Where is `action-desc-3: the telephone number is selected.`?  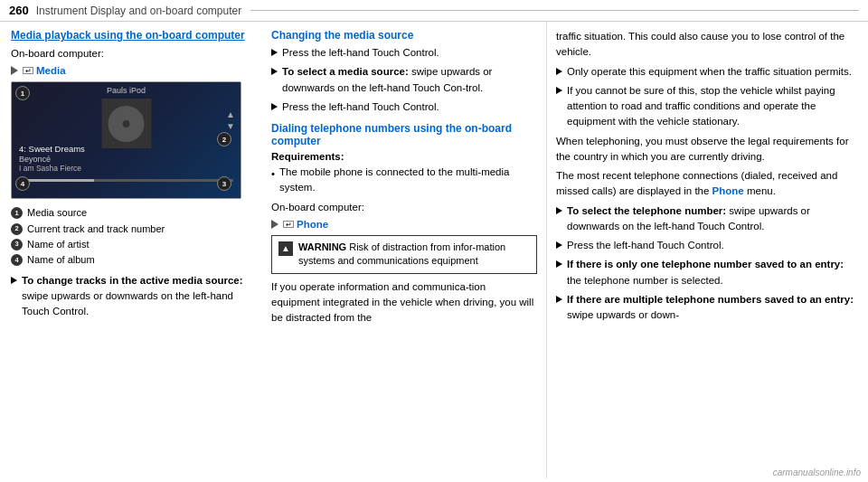 action-desc-3: the telephone number is selected. is located at coordinates (646, 280).